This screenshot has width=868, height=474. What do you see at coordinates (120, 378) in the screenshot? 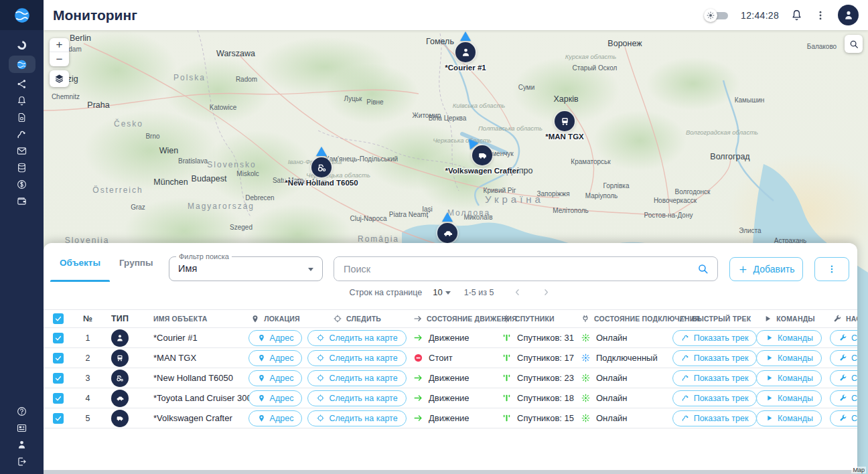
I see `object-type-avatar` at bounding box center [120, 378].